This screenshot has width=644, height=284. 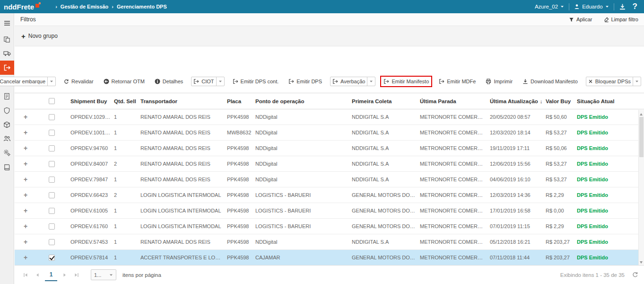 I want to click on ciot-button: CIOT, so click(x=203, y=81).